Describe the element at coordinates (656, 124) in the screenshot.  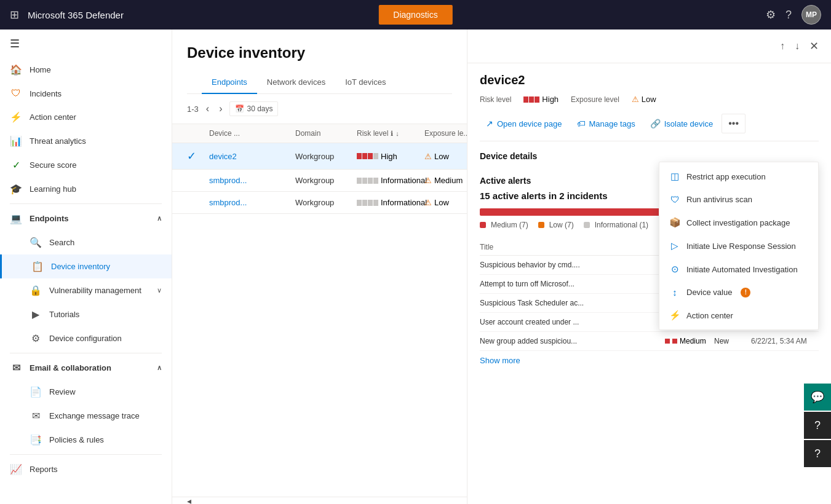
I see `isolate-device-icon: 🔗` at that location.